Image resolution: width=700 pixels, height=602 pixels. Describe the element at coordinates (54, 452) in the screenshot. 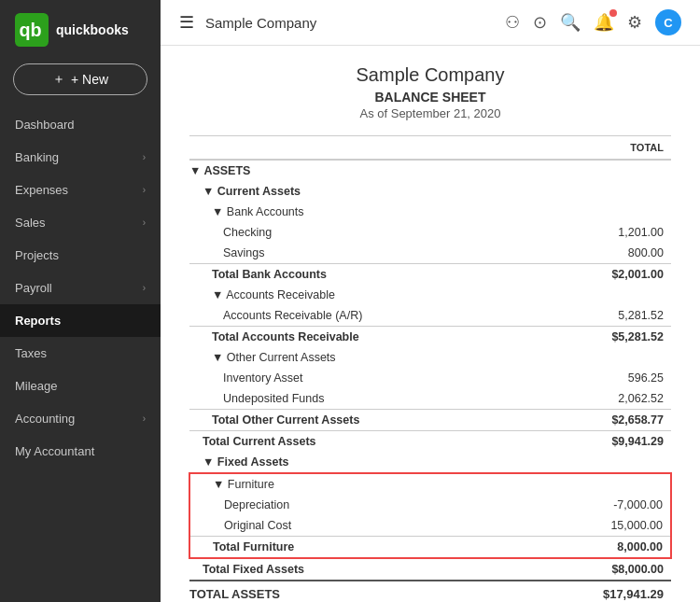

I see `sidebar-item-label: My Accountant` at that location.